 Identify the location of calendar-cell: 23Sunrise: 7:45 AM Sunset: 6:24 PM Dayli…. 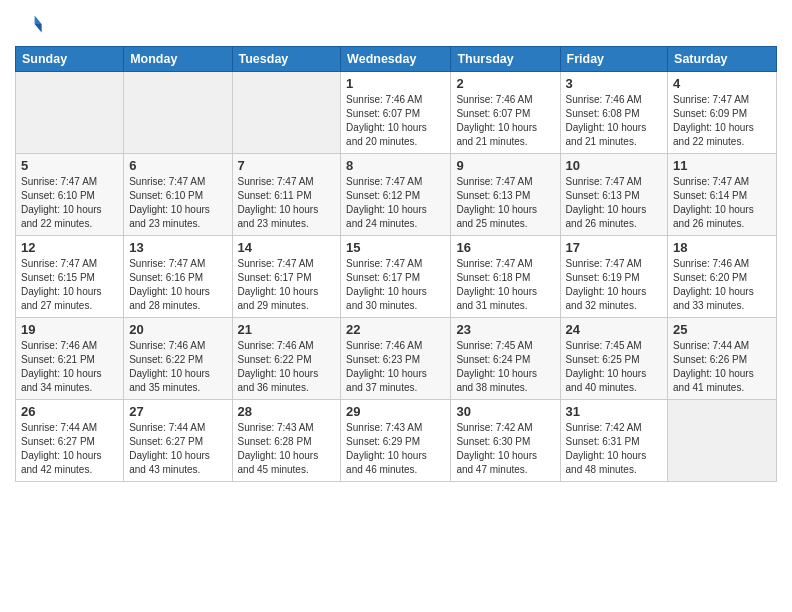
(506, 359).